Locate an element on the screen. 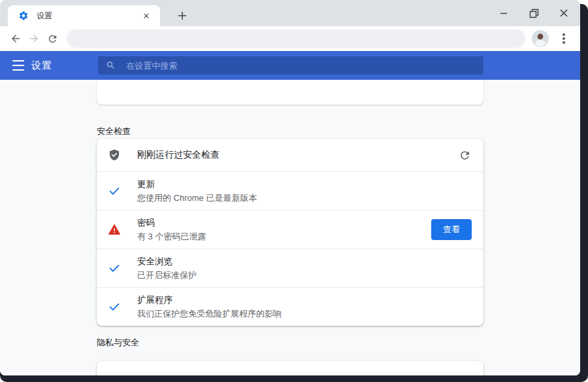  safety-check-status-row: 刚刚运行过安全检查 is located at coordinates (290, 155).